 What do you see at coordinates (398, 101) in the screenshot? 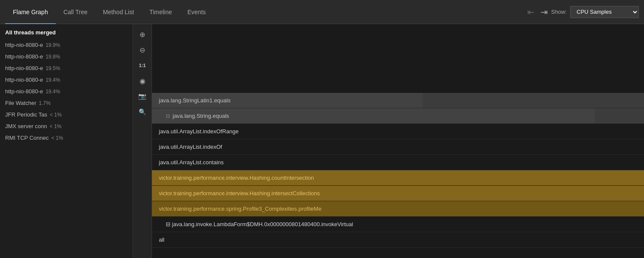
I see `flame-entry: java.lang.StringLatin1.equals` at bounding box center [398, 101].